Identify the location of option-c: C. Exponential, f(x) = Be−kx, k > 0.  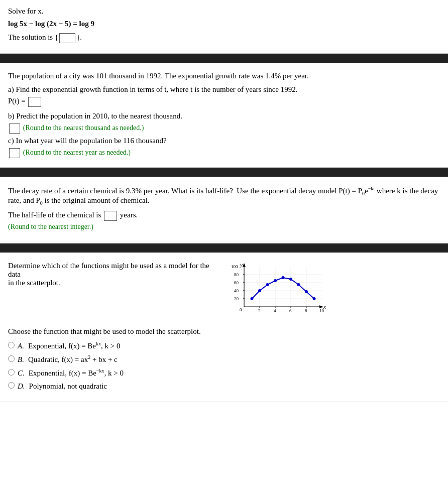
(224, 373).